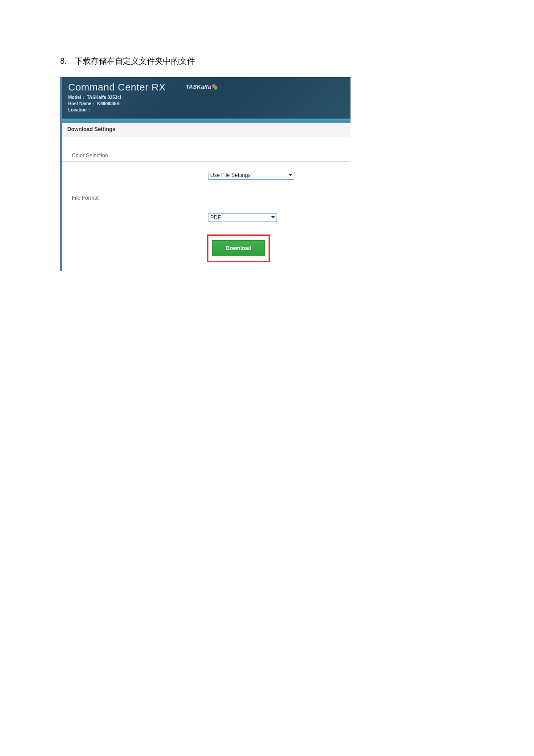 Image resolution: width=534 pixels, height=756 pixels. Describe the element at coordinates (215, 87) in the screenshot. I see `logo-icon` at that location.